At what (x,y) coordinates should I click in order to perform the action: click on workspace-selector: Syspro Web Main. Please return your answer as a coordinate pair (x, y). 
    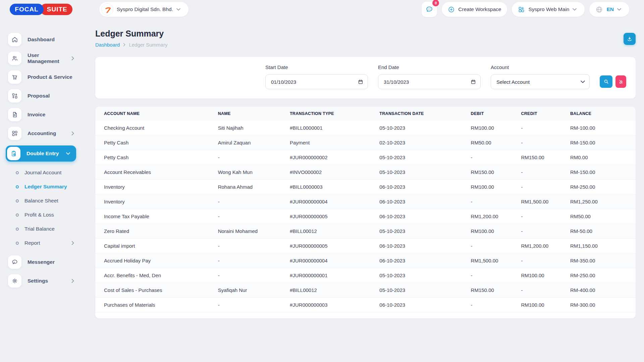
    Looking at the image, I should click on (548, 9).